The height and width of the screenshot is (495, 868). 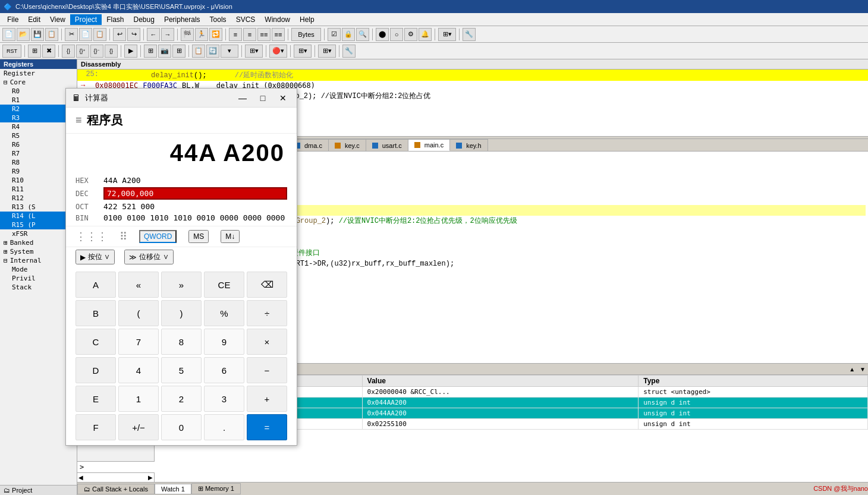 I want to click on tb34: ▾, so click(x=229, y=51).